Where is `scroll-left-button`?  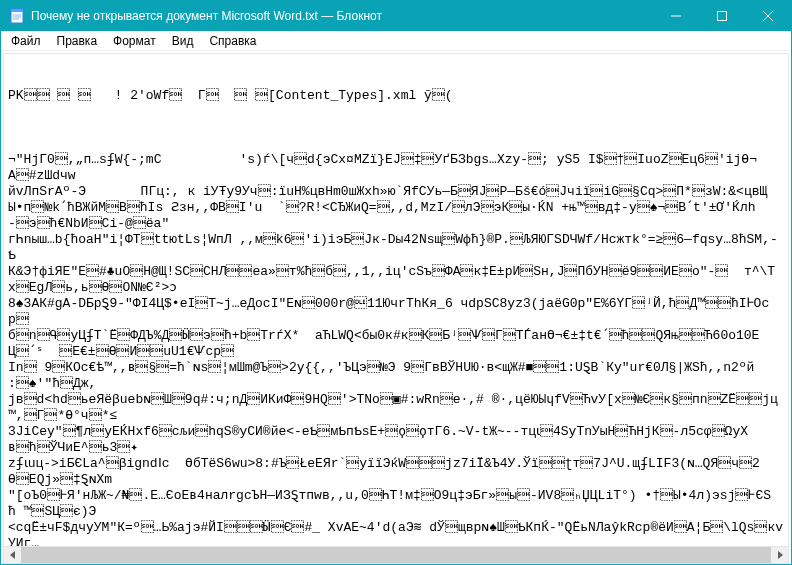
scroll-left-button is located at coordinates (12, 555).